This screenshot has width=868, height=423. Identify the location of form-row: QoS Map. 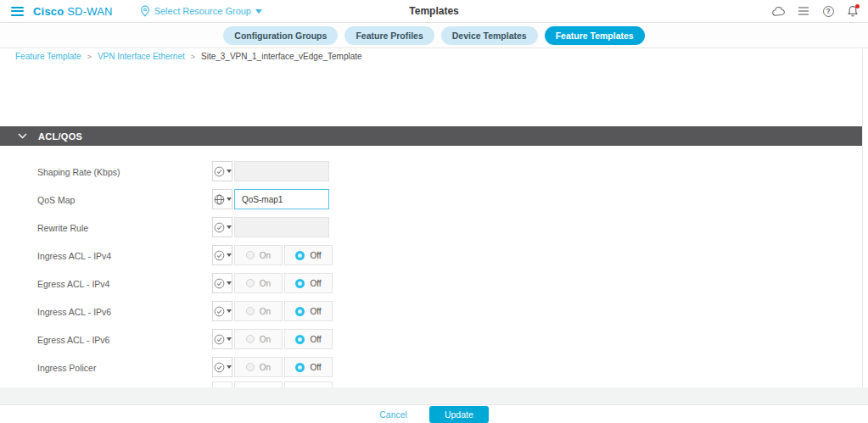
(434, 200).